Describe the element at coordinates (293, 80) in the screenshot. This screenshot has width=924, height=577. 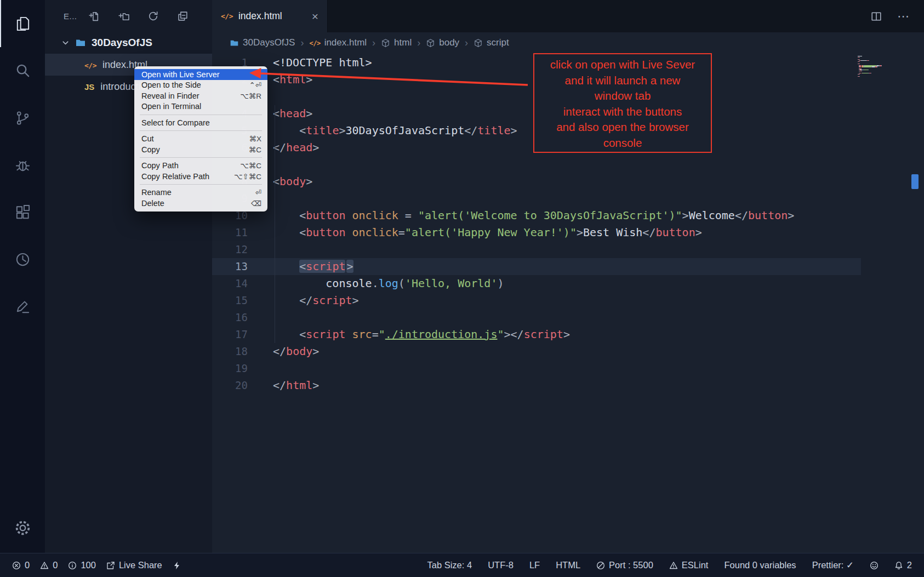
I see `line-content: <html>` at that location.